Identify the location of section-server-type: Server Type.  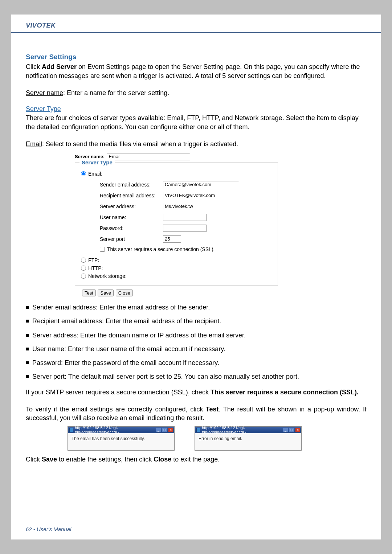
(196, 109).